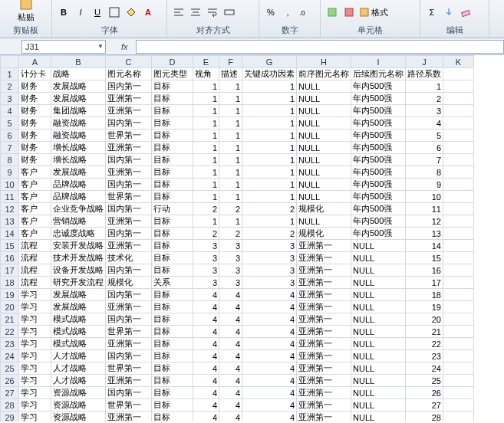 The width and height of the screenshot is (504, 423). What do you see at coordinates (35, 136) in the screenshot?
I see `cell: 财务` at bounding box center [35, 136].